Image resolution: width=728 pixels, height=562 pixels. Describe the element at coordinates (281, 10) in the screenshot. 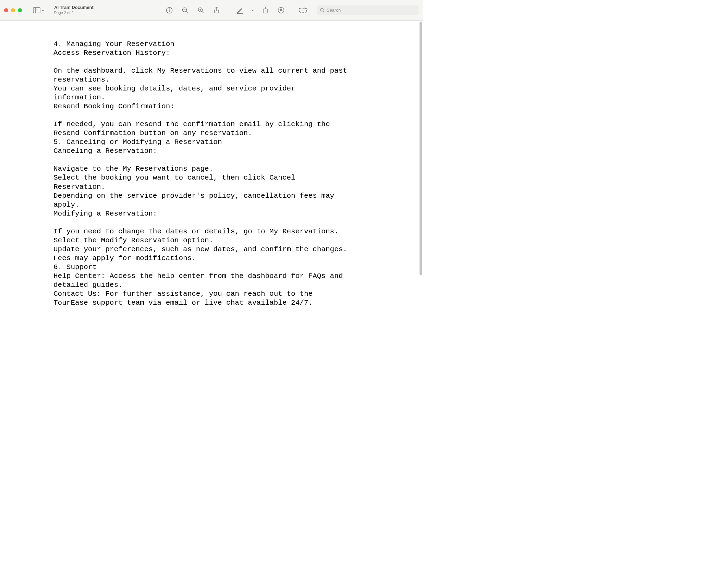

I see `markup-button` at that location.